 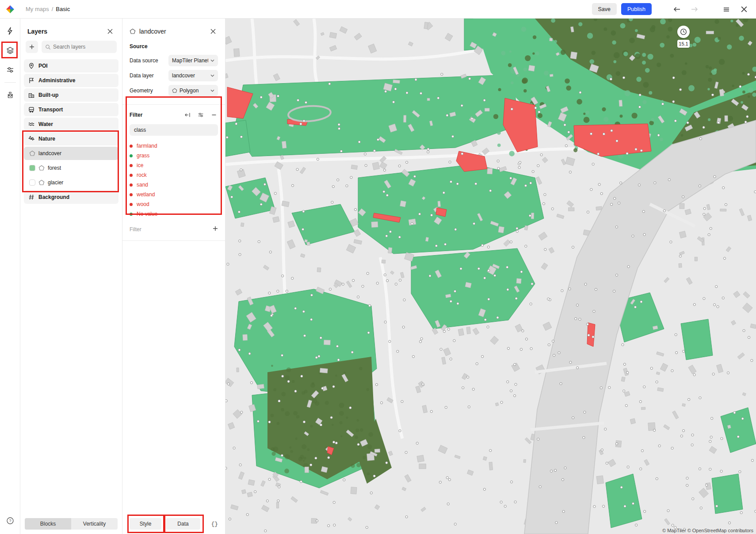 I want to click on filter-settings-button, so click(x=201, y=115).